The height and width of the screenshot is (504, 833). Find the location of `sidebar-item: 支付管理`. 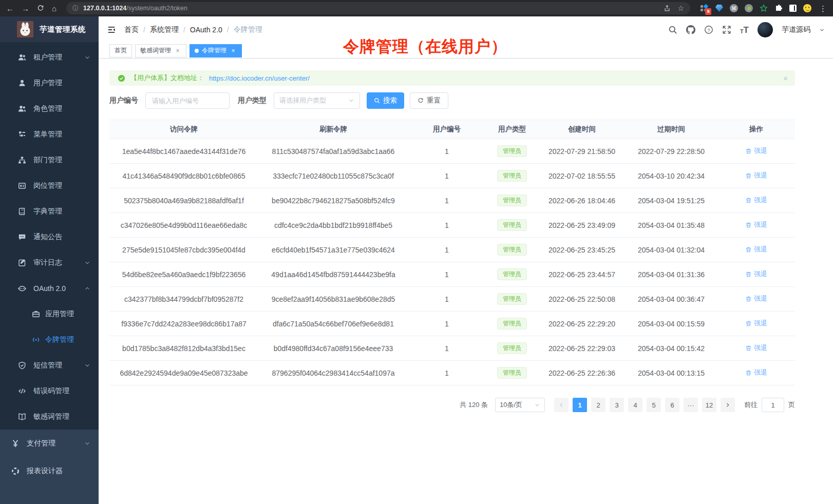

sidebar-item: 支付管理 is located at coordinates (49, 443).